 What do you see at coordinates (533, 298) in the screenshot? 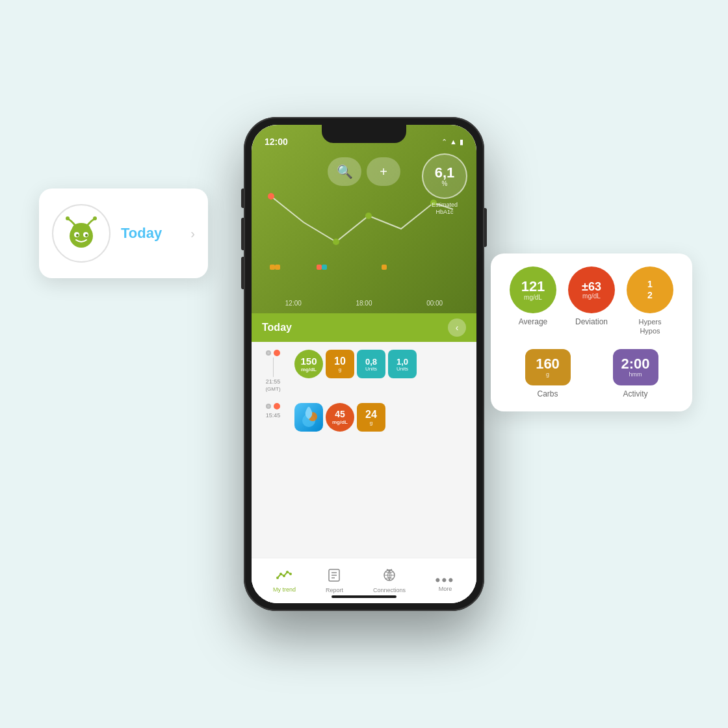
I see `average-unit: mg/dL` at bounding box center [533, 298].